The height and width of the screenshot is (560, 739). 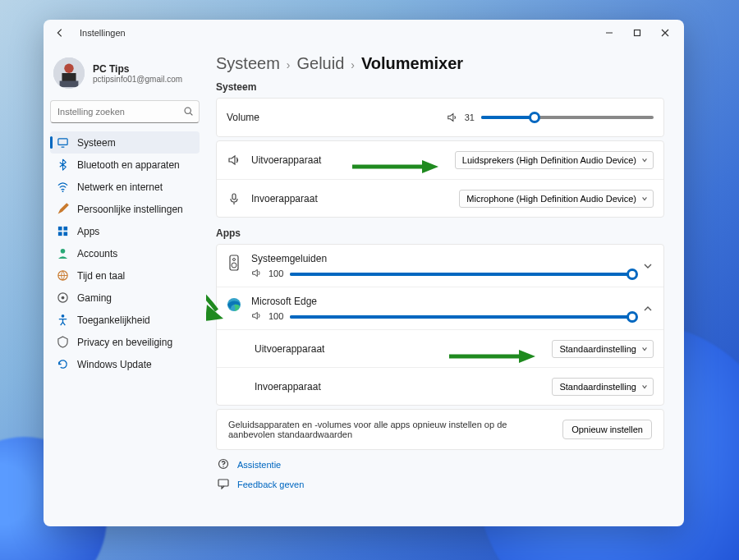 What do you see at coordinates (384, 429) in the screenshot?
I see `reset-text: Geluidsapparaten en -volumes voor alle a…` at bounding box center [384, 429].